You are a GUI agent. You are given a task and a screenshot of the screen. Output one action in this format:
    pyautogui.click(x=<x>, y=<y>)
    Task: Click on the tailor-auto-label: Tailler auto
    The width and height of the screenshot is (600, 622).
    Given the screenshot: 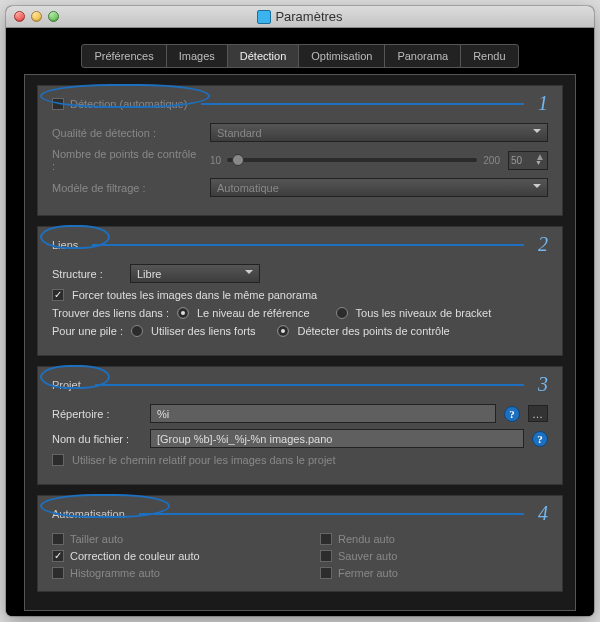 What is the action you would take?
    pyautogui.click(x=96, y=539)
    